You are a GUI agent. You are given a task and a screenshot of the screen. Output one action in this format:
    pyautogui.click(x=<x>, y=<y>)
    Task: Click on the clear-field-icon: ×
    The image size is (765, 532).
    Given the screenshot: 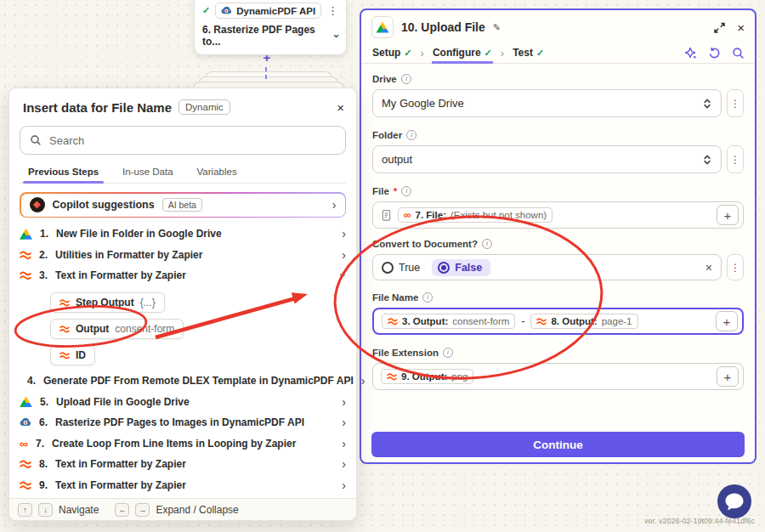 What is the action you would take?
    pyautogui.click(x=709, y=268)
    